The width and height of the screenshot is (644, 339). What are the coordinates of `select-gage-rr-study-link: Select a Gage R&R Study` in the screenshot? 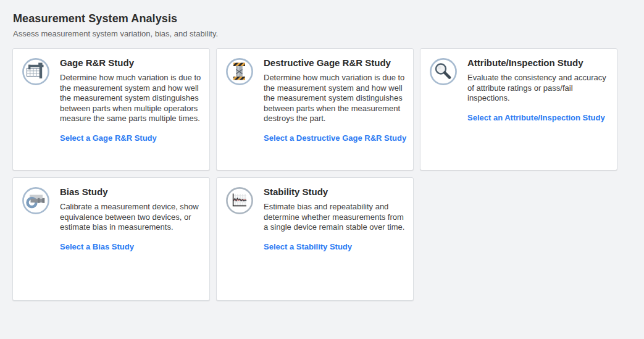 It's located at (109, 138).